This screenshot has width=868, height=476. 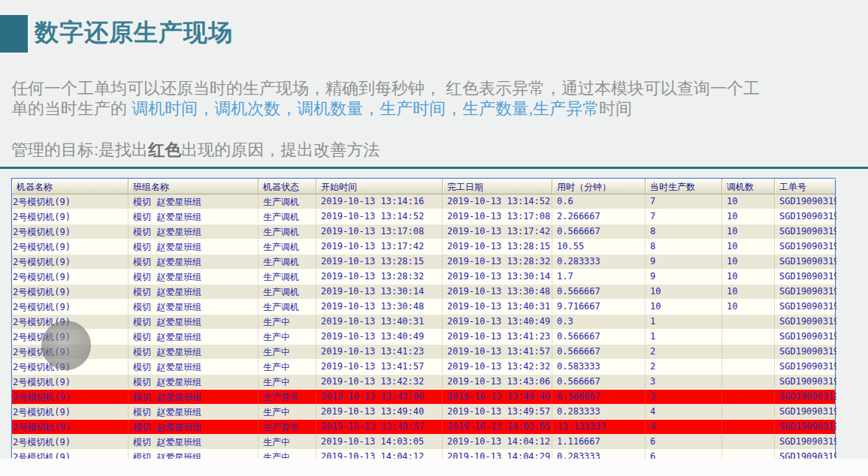 I want to click on header-cell-produced: 当时生产数, so click(x=684, y=186).